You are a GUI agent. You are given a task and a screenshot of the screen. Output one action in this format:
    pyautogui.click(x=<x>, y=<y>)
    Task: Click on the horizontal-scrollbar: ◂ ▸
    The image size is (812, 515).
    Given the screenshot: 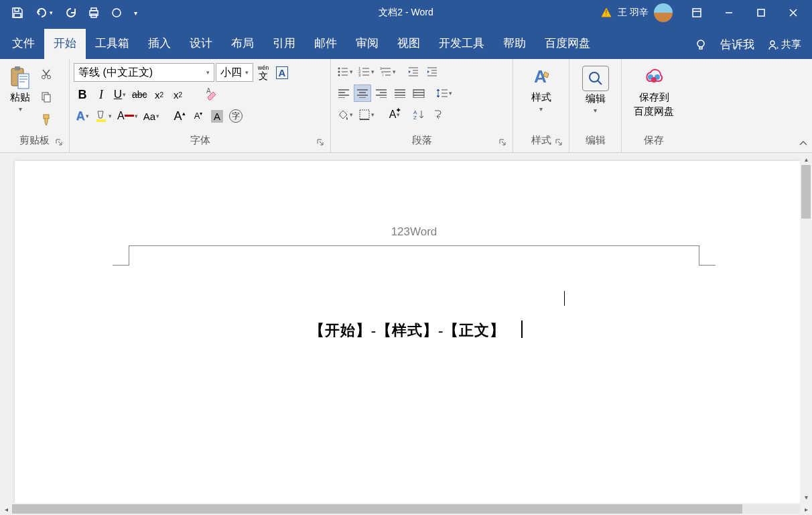 What is the action you would take?
    pyautogui.click(x=406, y=509)
    